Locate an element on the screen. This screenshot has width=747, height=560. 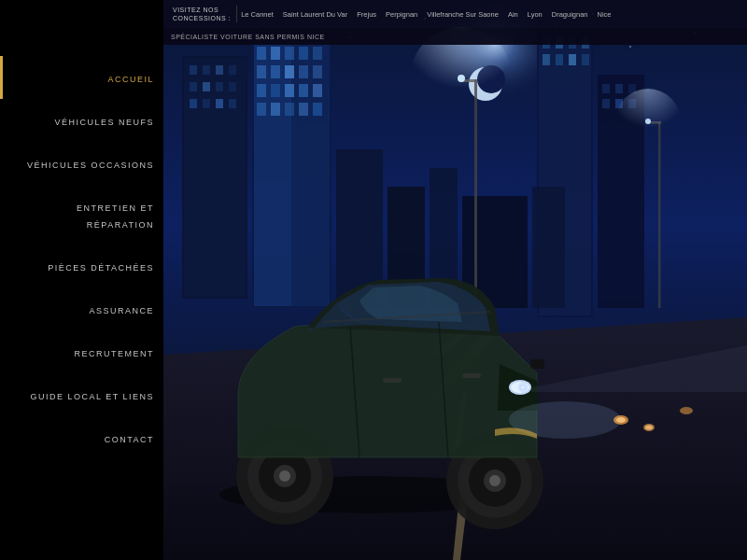
sidebar-item-pieces: PIÈCES DÉTACHÉES is located at coordinates (82, 266).